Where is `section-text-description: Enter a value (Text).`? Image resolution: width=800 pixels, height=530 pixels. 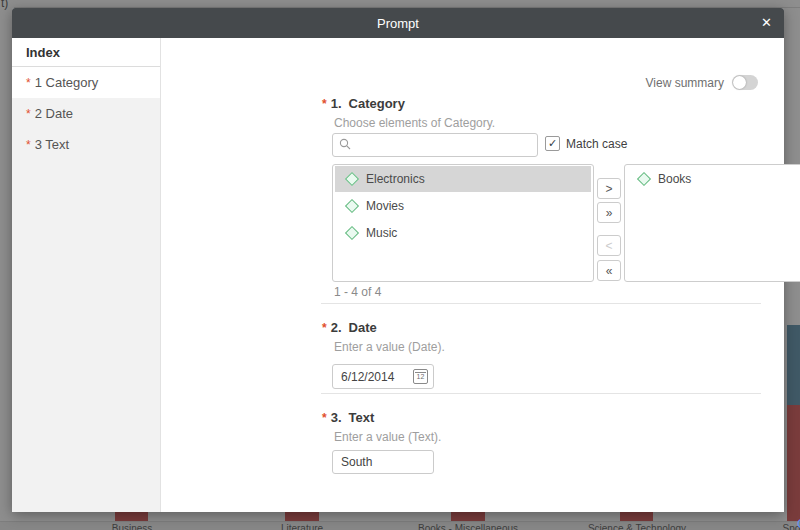 section-text-description: Enter a value (Text). is located at coordinates (388, 437).